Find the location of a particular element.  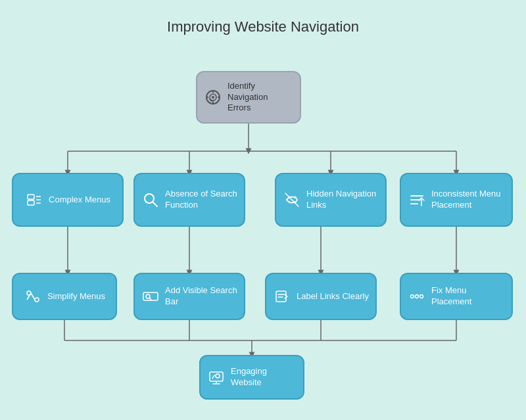

node-add-search-bar-label: Add Visible Search Bar is located at coordinates (201, 296).